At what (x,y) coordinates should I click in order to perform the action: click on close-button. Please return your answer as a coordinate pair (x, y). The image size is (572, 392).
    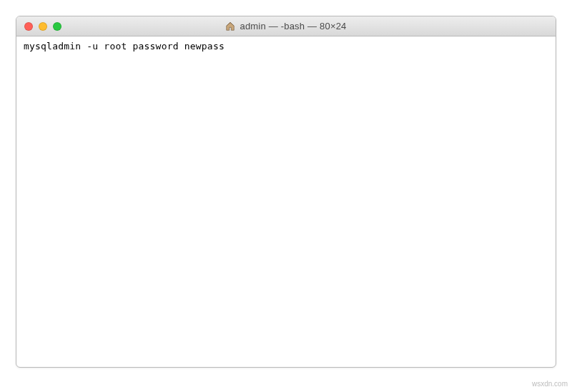
    Looking at the image, I should click on (29, 26).